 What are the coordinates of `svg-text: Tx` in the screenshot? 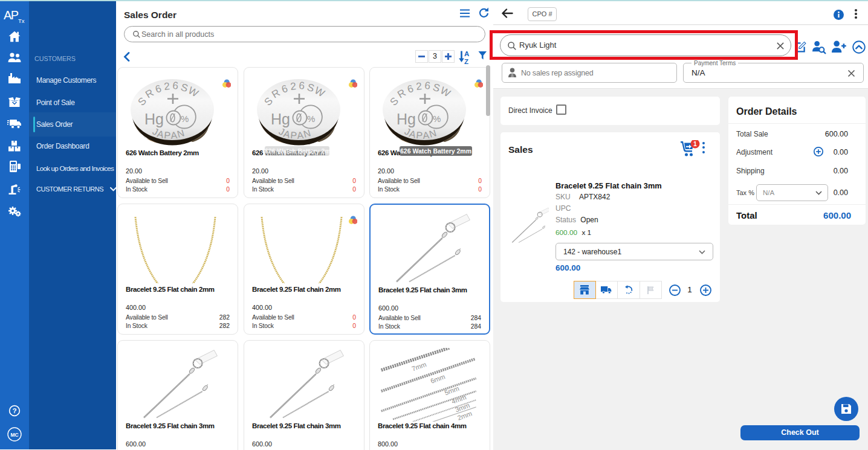 It's located at (22, 21).